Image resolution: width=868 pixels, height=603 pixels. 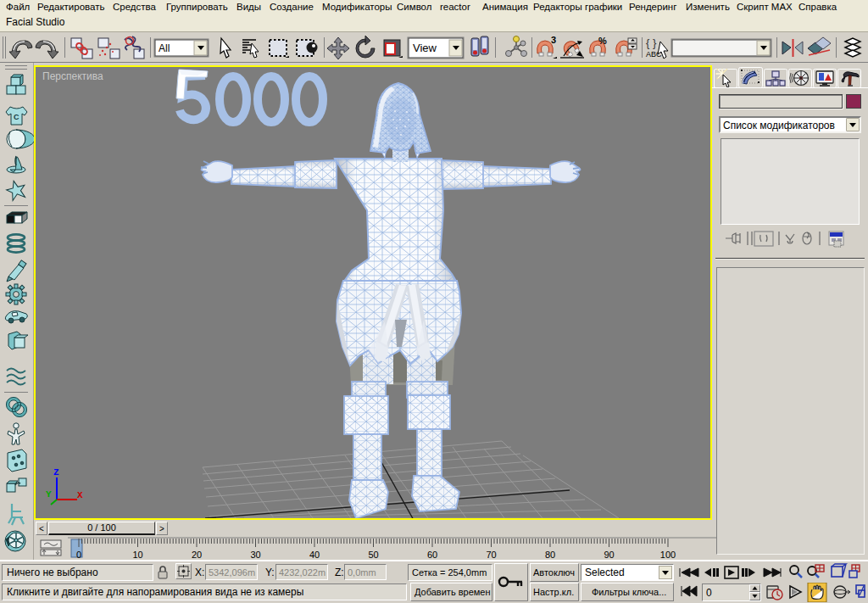 I want to click on svg-text: 40, so click(x=314, y=555).